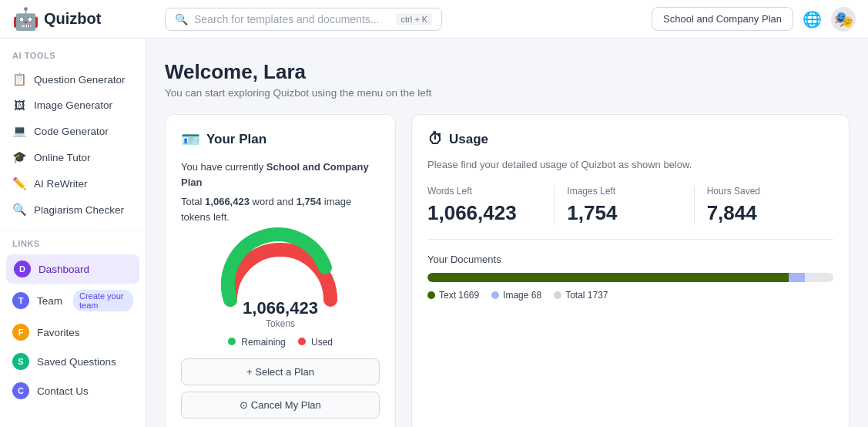  I want to click on sidebar-item-label: Contact Us, so click(63, 392).